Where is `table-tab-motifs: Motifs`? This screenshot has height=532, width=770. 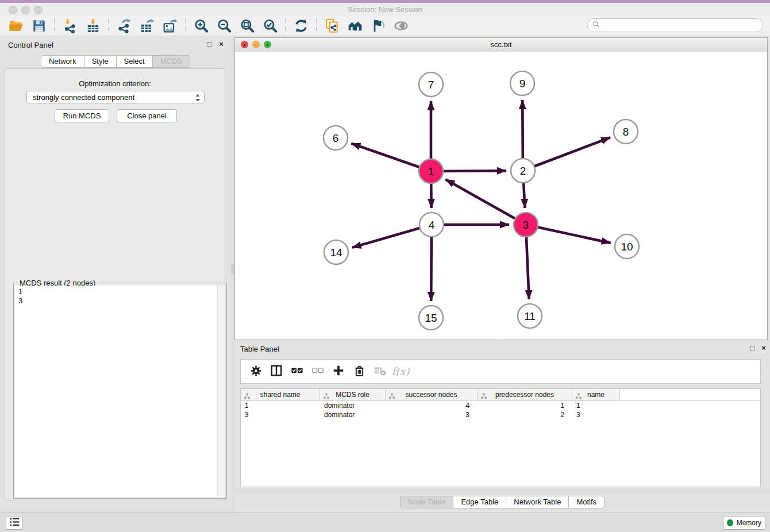
table-tab-motifs: Motifs is located at coordinates (587, 502).